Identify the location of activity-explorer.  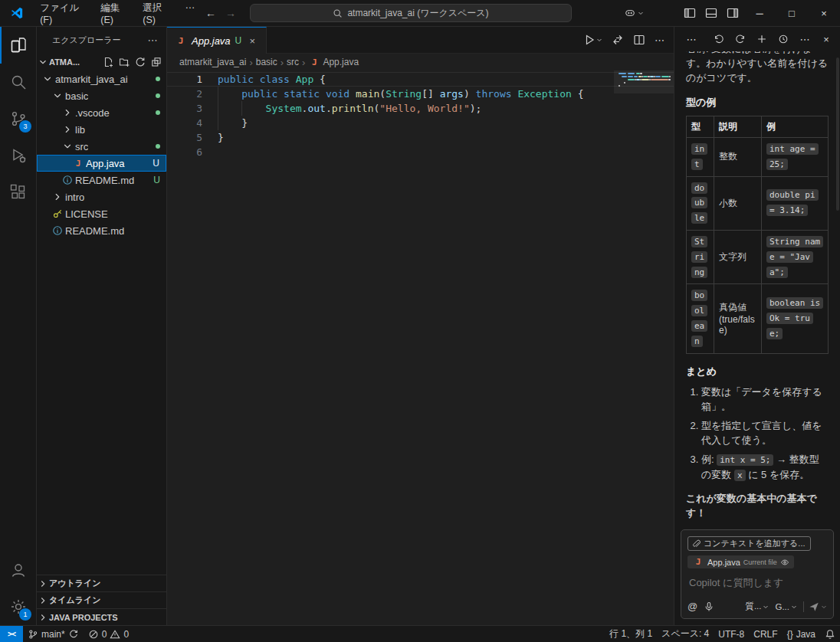
(18, 45).